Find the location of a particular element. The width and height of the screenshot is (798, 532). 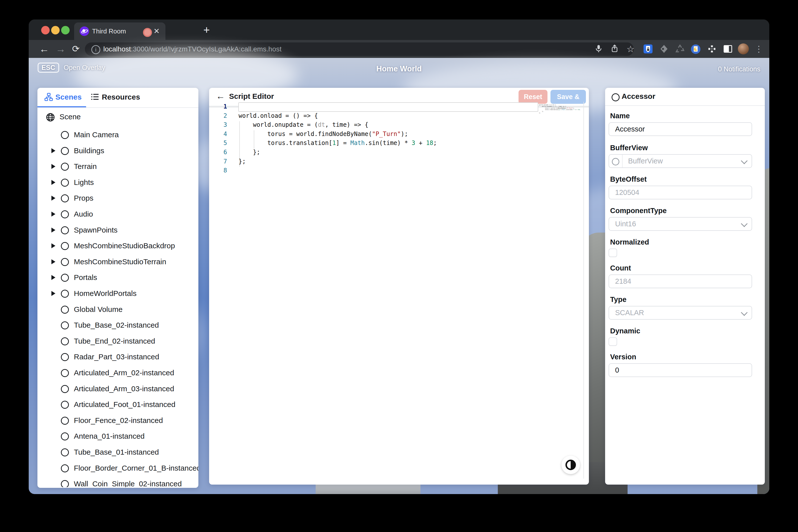

tree-row-portals: Portals is located at coordinates (118, 278).